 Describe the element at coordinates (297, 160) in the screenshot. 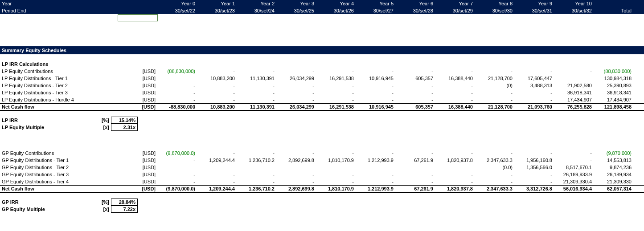

I see `gp-cell-1-3: 2,892,699.8` at that location.